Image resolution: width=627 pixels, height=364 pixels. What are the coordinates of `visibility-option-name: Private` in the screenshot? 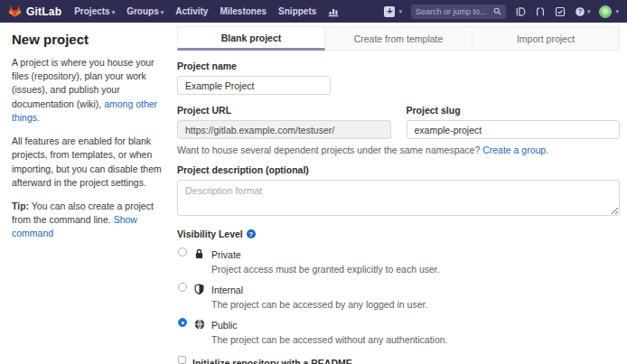 It's located at (226, 255).